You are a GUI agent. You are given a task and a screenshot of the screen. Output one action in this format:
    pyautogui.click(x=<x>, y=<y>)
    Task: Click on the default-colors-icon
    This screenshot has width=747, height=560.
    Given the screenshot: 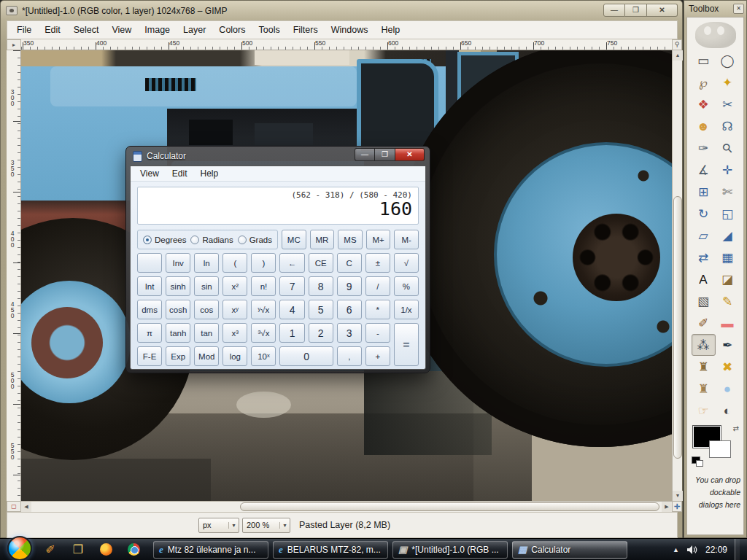 What is the action you would take?
    pyautogui.click(x=696, y=460)
    